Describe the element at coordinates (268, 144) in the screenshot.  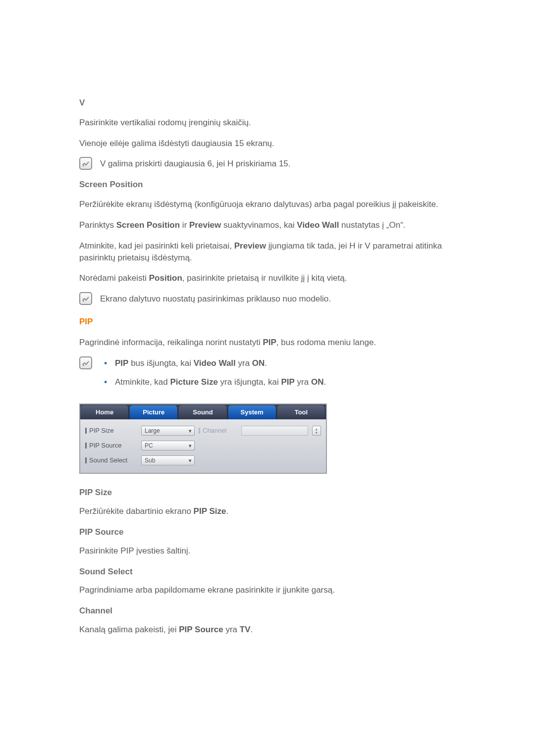
I see `para: Vienoje eilėje galima išdėstyti daugiaus…` at that location.